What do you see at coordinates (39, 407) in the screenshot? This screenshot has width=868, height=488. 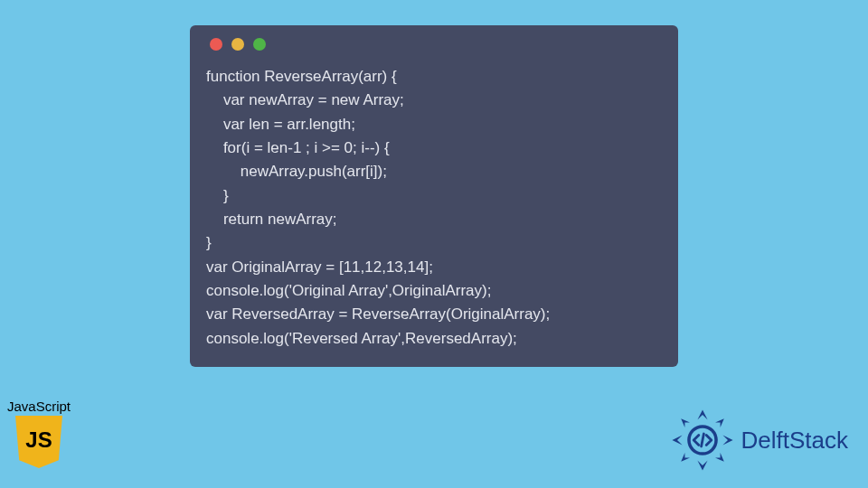 I see `javascript-label: JavaScript` at bounding box center [39, 407].